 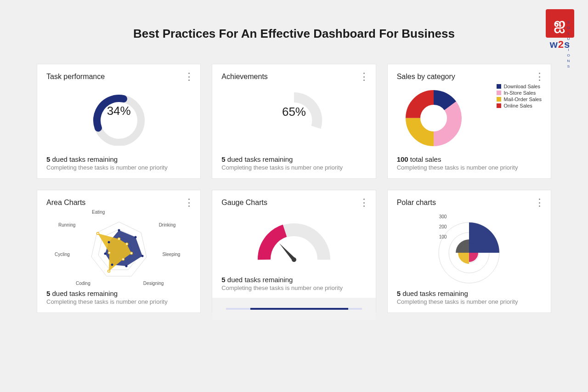 I want to click on card-footer: 100 total sales Completing these tasks i…, so click(x=469, y=163).